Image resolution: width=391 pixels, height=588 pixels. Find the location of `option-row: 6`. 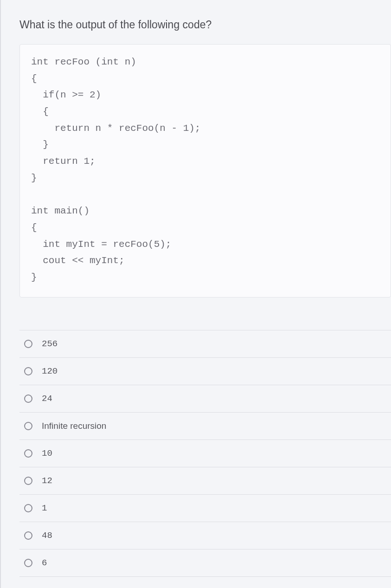

option-row: 6 is located at coordinates (205, 563).